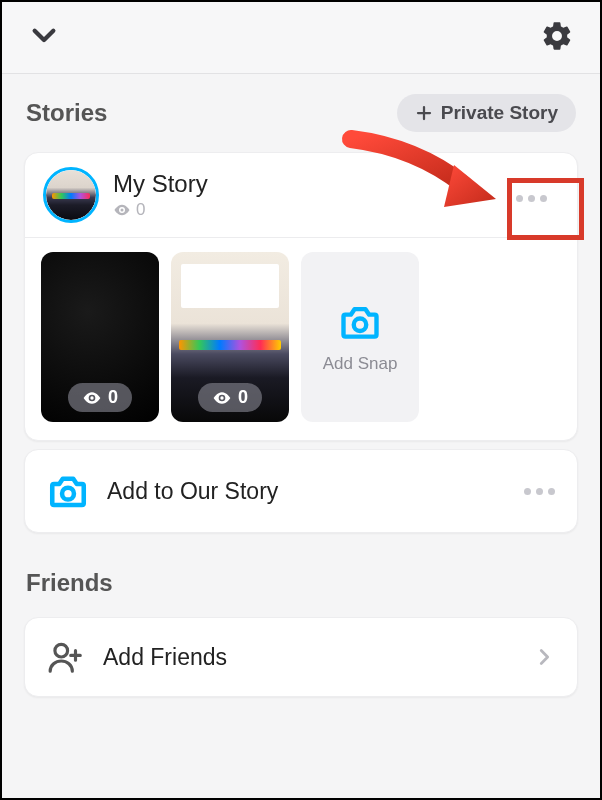  I want to click on chevron-right-icon, so click(544, 657).